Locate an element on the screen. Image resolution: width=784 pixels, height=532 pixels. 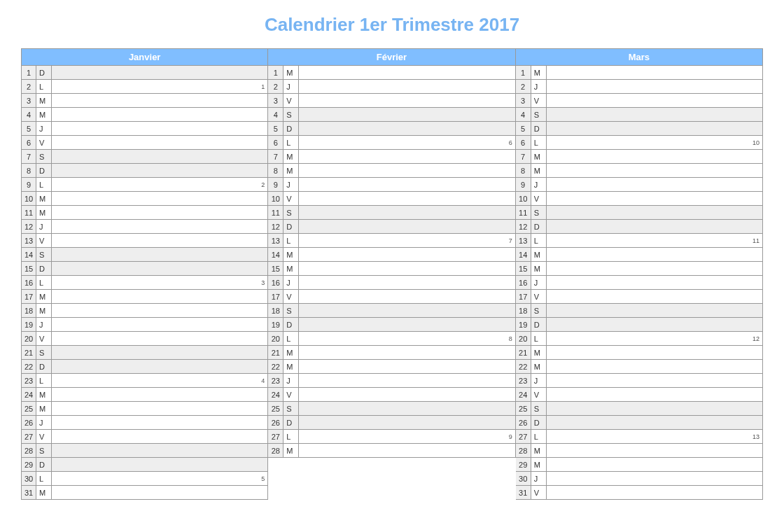
day-body: 9 is located at coordinates (407, 437).